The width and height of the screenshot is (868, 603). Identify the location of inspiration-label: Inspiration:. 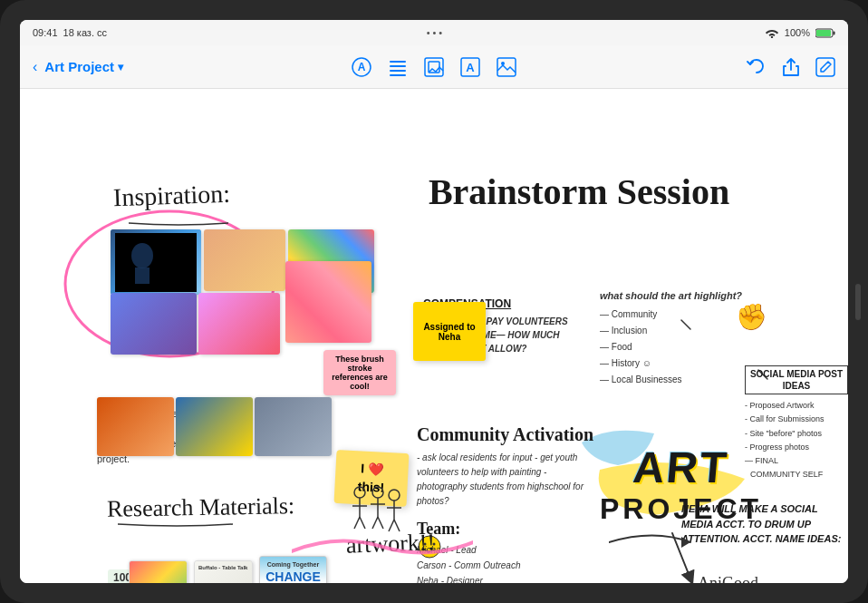
(171, 196).